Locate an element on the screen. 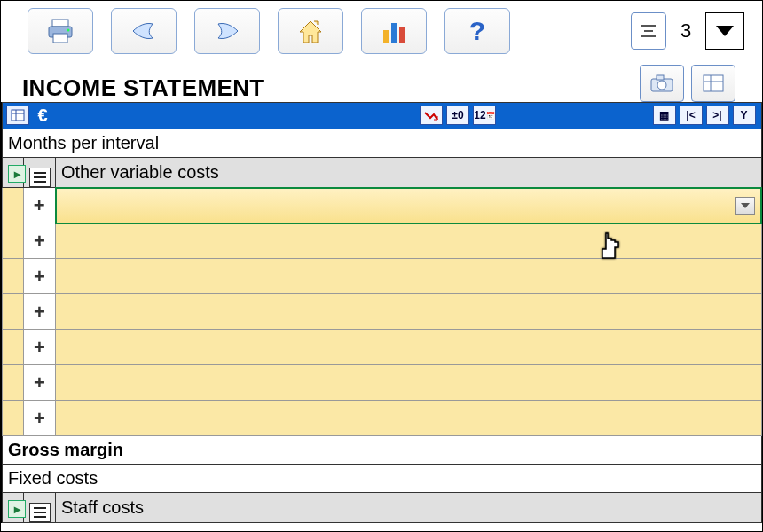 The height and width of the screenshot is (532, 763). nav-back-button is located at coordinates (144, 31).